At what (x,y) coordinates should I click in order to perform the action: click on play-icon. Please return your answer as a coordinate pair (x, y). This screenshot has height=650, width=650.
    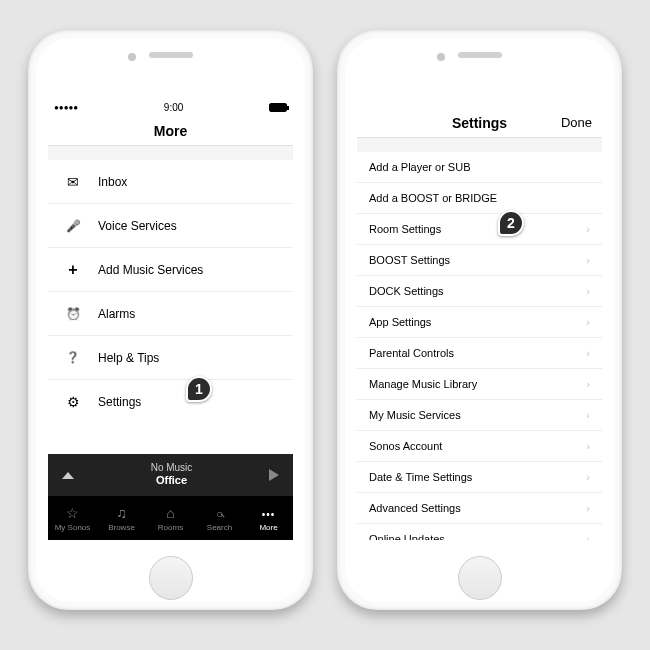
    Looking at the image, I should click on (274, 475).